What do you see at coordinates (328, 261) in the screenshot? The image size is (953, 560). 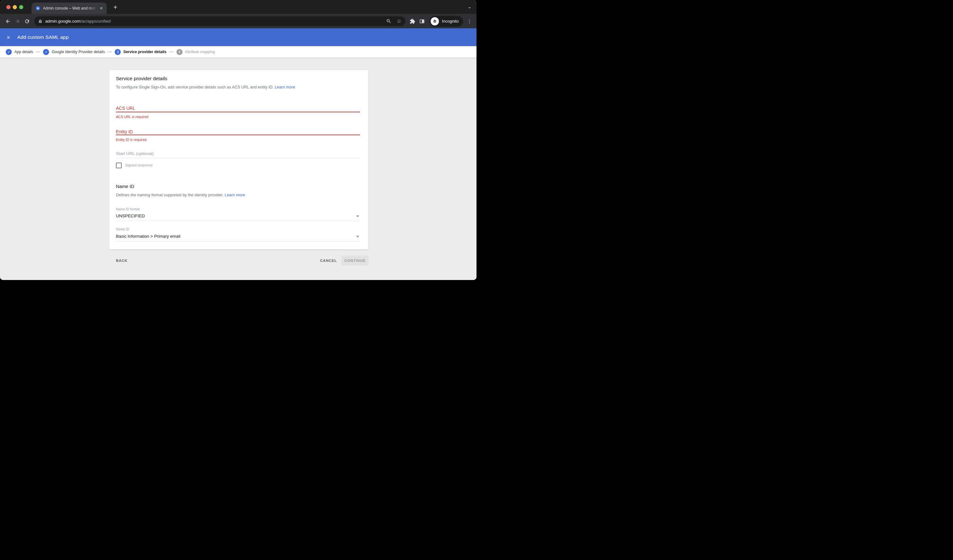 I see `cancel-button: CANCEL` at bounding box center [328, 261].